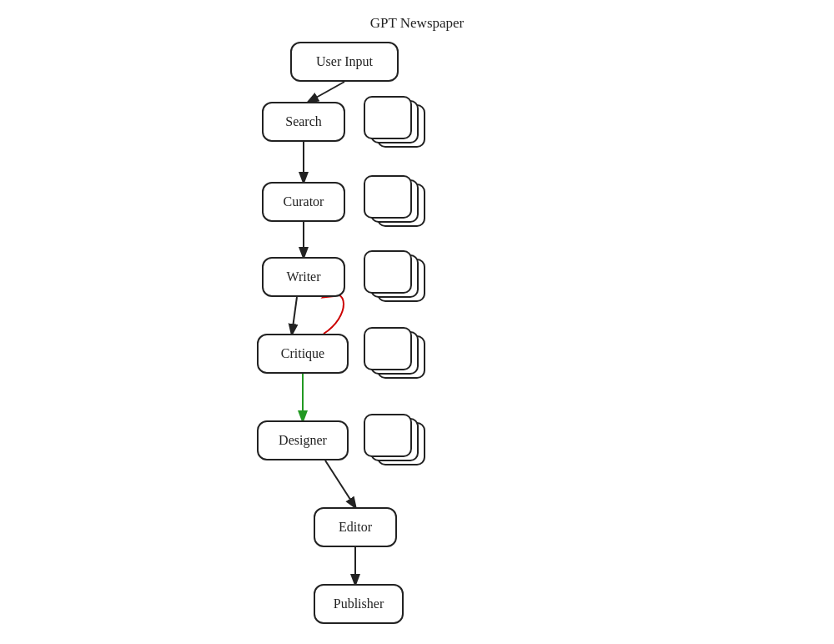 This screenshot has height=644, width=834. Describe the element at coordinates (359, 604) in the screenshot. I see `node-publisher: Publisher` at that location.